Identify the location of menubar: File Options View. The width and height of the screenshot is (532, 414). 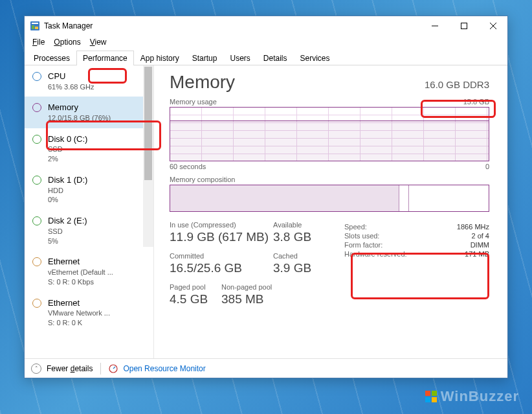
(266, 42).